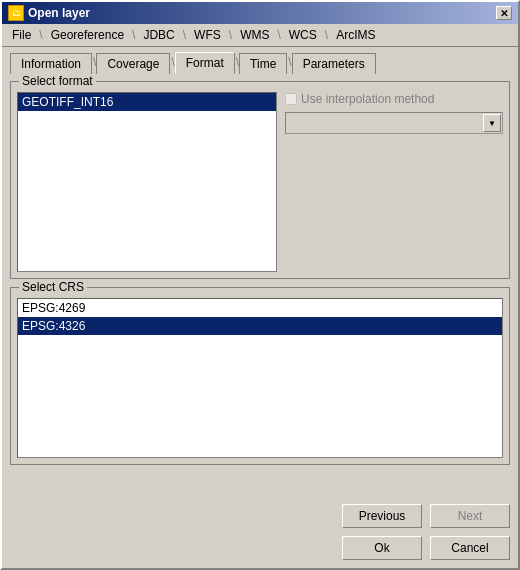 The width and height of the screenshot is (520, 570). I want to click on window-icon: 🗂, so click(16, 13).